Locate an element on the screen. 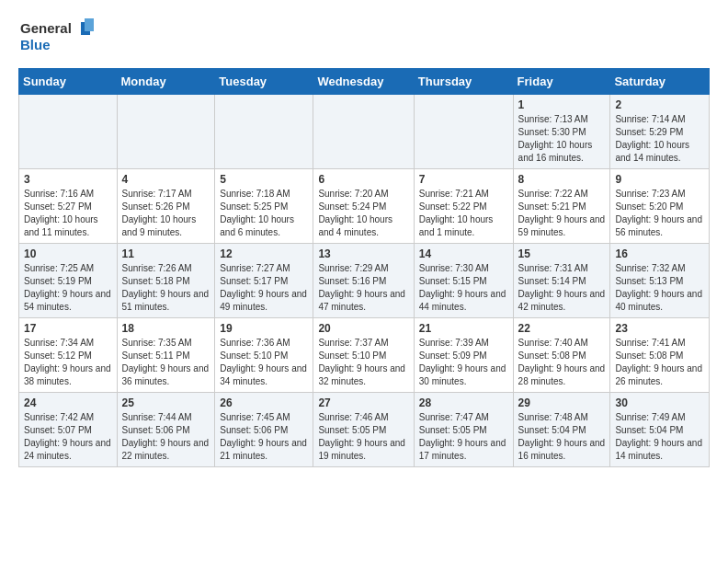 This screenshot has height=563, width=728. calendar-cell: 25Sunrise: 7:44 AM Sunset: 5:06 PM Dayli… is located at coordinates (165, 431).